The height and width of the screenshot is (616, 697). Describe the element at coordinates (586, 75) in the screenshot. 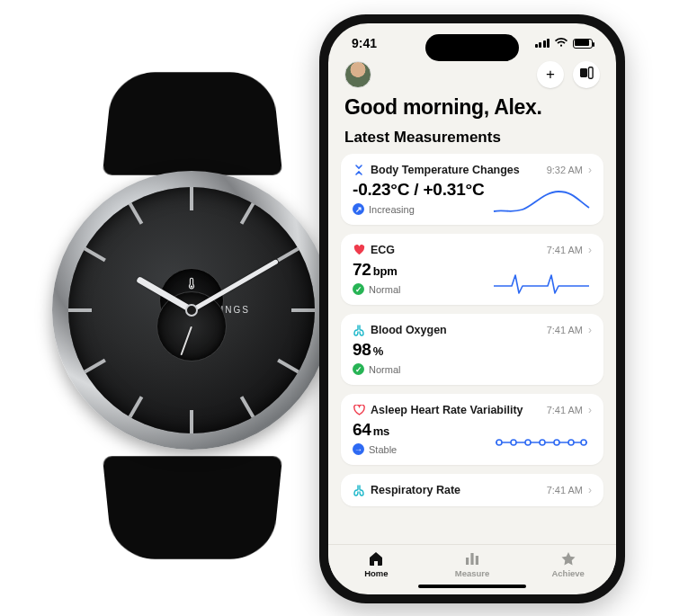

I see `devices-icon` at that location.